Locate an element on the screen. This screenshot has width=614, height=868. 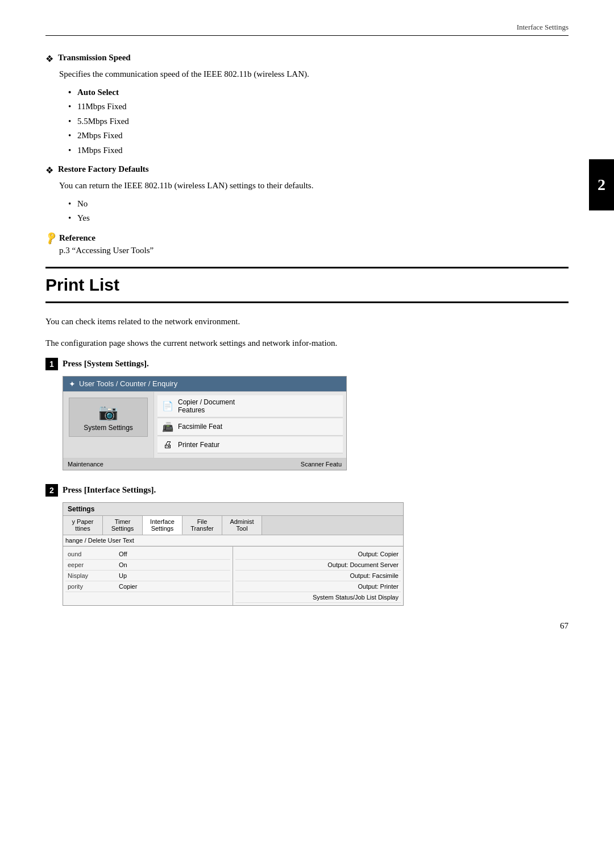
reference-heading: 🔑 Reference is located at coordinates (307, 238).